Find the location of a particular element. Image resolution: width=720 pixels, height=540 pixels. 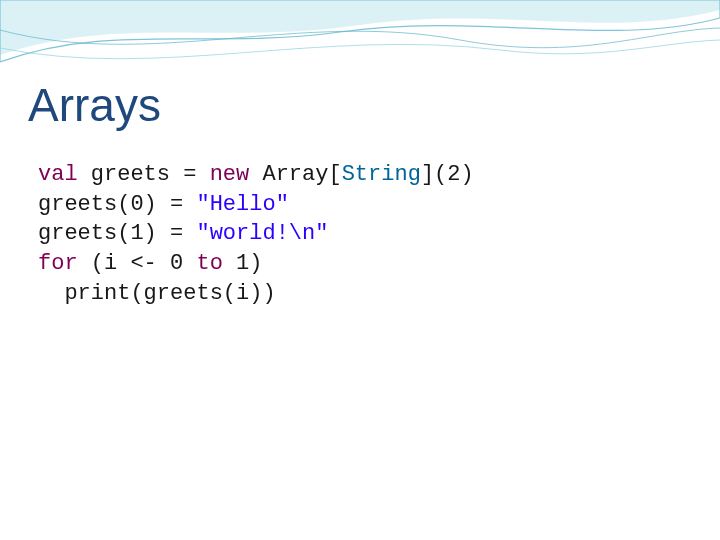

for-open: (i <- 0 is located at coordinates (138, 264).